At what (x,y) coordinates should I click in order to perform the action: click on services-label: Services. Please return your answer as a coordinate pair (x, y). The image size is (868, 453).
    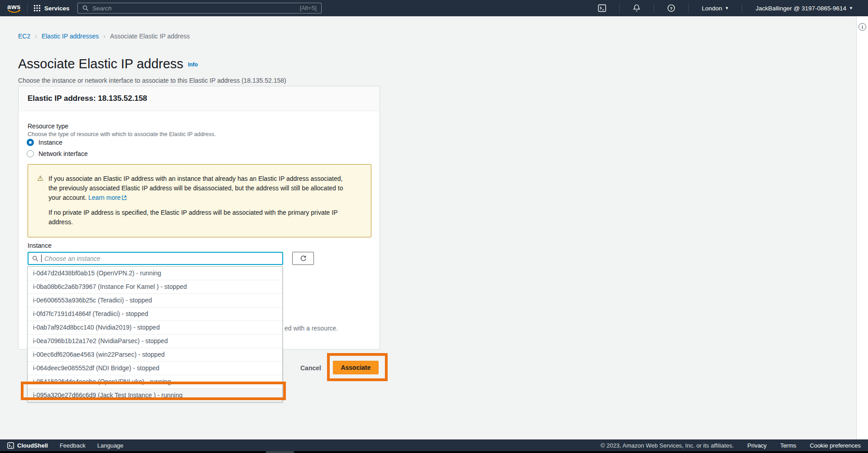
    Looking at the image, I should click on (57, 8).